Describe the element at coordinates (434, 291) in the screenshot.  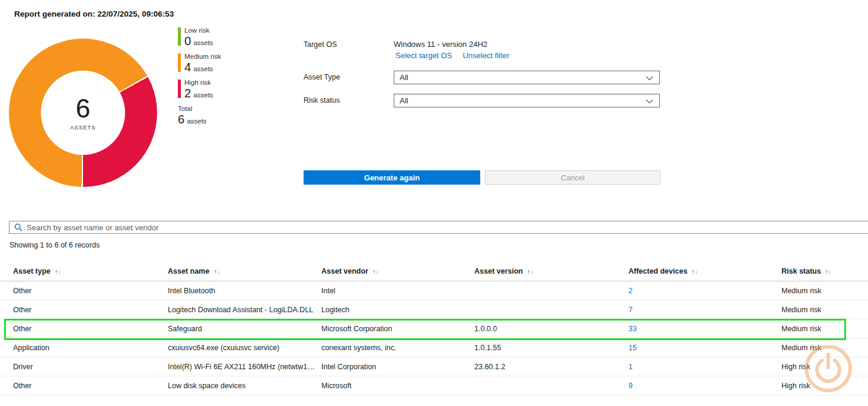
I see `table-row: Other Intel Bluetooth Intel 2 Medium ris…` at that location.